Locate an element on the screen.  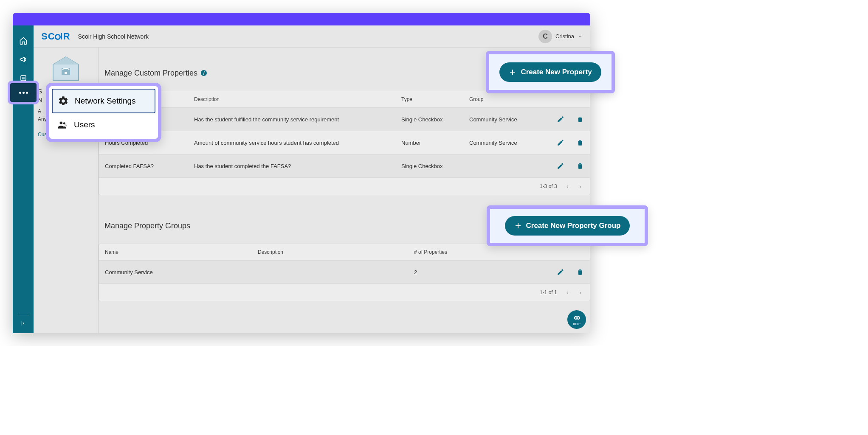
button-label: Create New Property Group is located at coordinates (573, 226).